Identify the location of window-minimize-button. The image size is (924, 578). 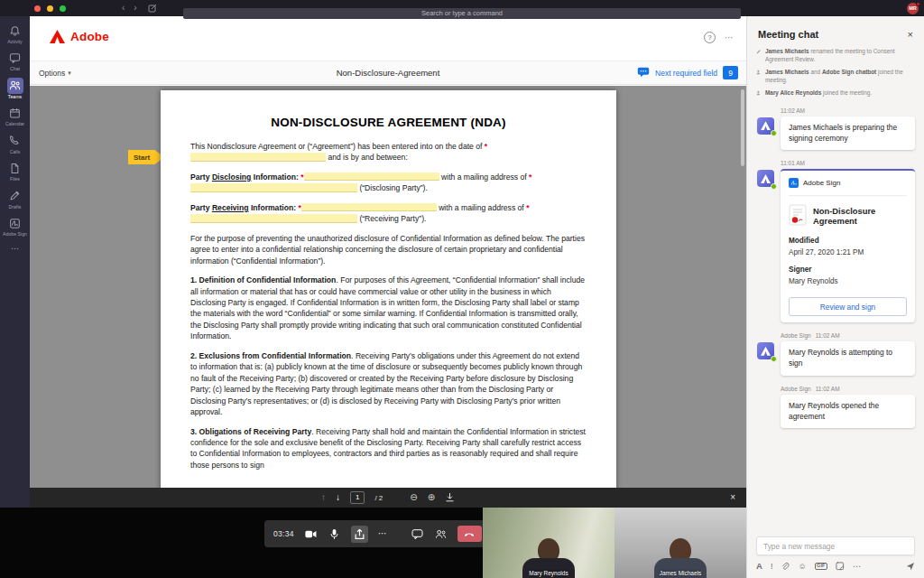
(51, 9).